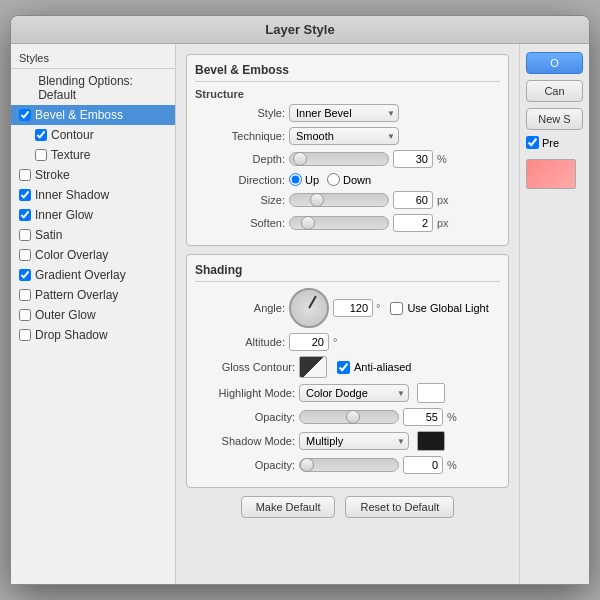  What do you see at coordinates (93, 275) in the screenshot?
I see `sidebar-item-gradient-overlay: Gradient Overlay` at bounding box center [93, 275].